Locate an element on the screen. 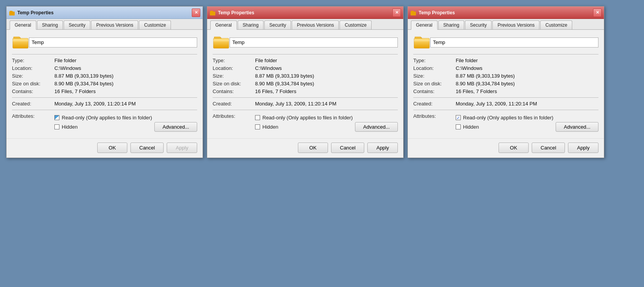 The height and width of the screenshot is (287, 644). attributes-section: Attributes: Read-only (Only applies to f… is located at coordinates (305, 122).